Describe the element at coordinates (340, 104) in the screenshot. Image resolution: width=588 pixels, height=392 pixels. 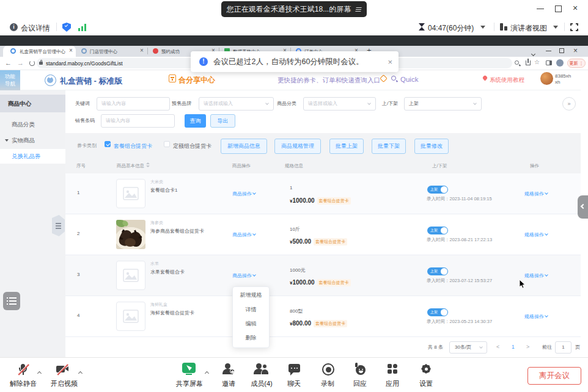
I see `category-select: 请选择或输入` at that location.